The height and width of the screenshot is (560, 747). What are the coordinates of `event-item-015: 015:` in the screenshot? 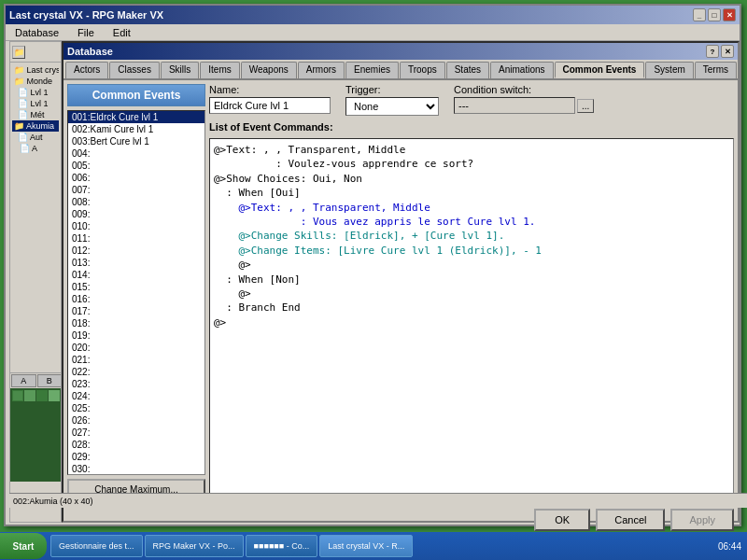 It's located at (136, 287).